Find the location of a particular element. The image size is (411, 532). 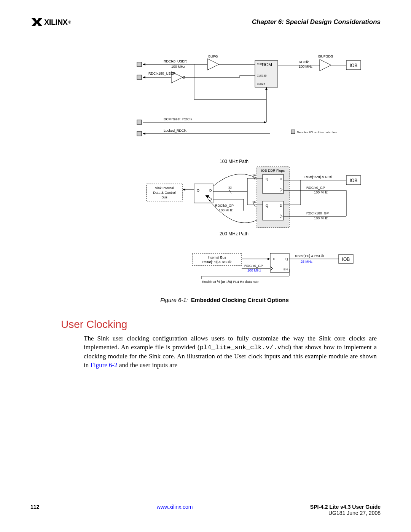

body-paragraph: The Sink user clocking configuration all… is located at coordinates (230, 352).